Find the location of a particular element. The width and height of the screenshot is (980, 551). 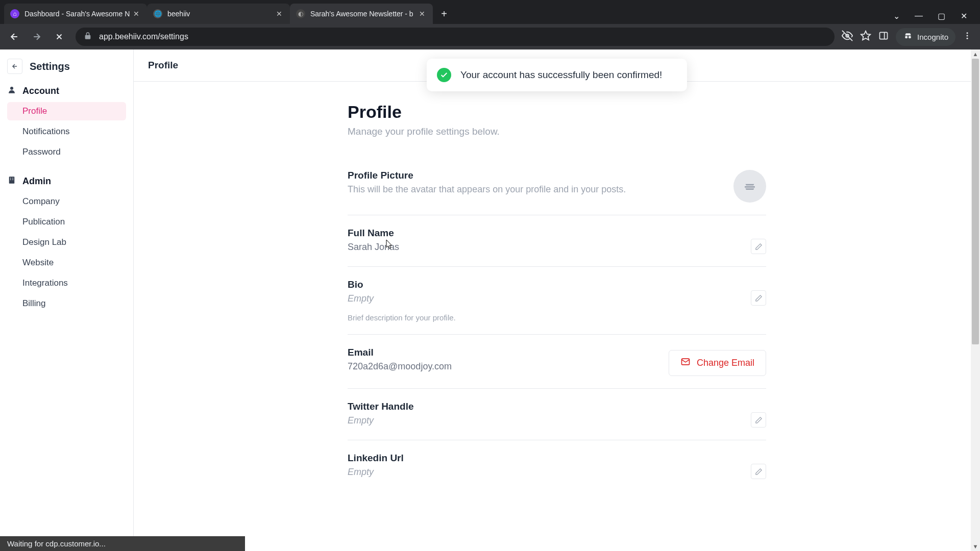

sidebar-back-button is located at coordinates (15, 66).